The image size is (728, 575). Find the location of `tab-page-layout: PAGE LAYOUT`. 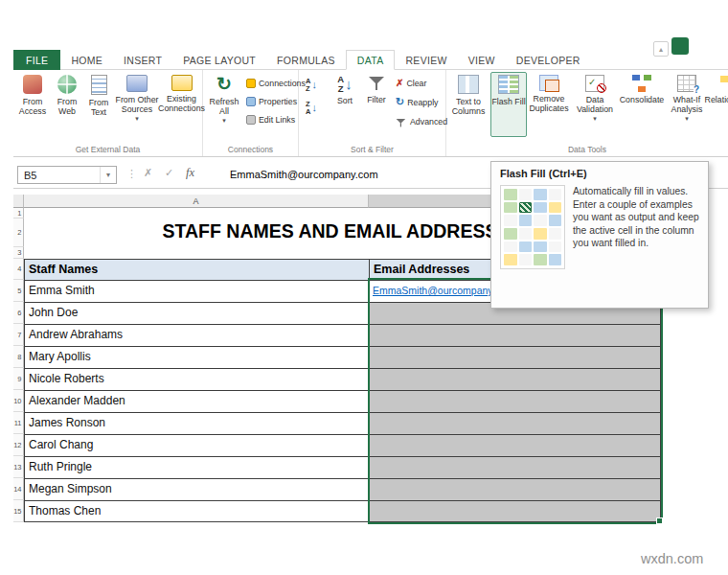

tab-page-layout: PAGE LAYOUT is located at coordinates (219, 59).